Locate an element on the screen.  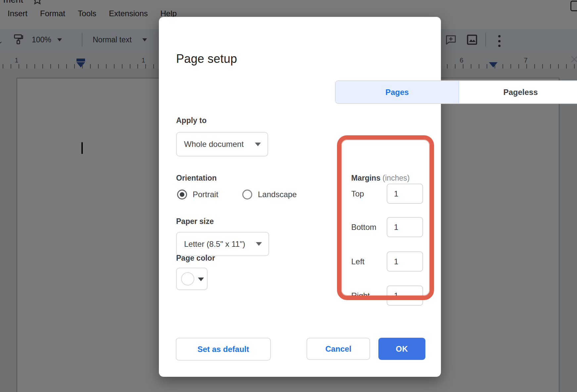
tab-pages: Pages is located at coordinates (397, 92).